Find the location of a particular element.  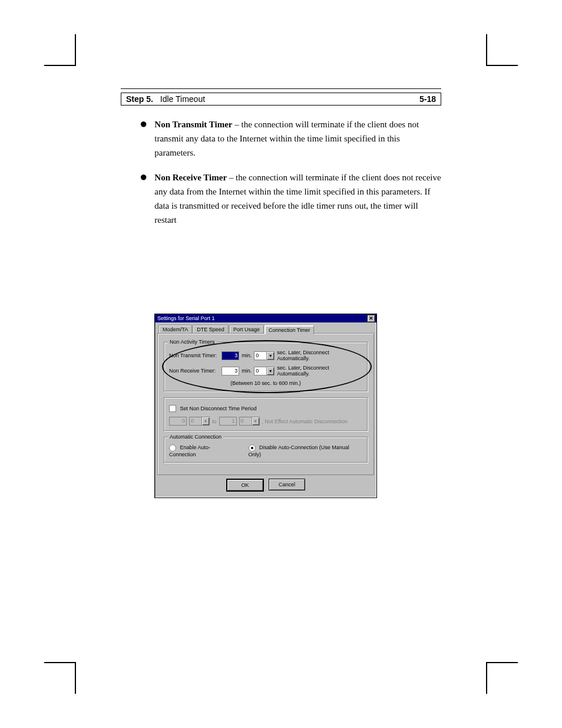

tab-connection-timer: Connection Timer is located at coordinates (290, 330).